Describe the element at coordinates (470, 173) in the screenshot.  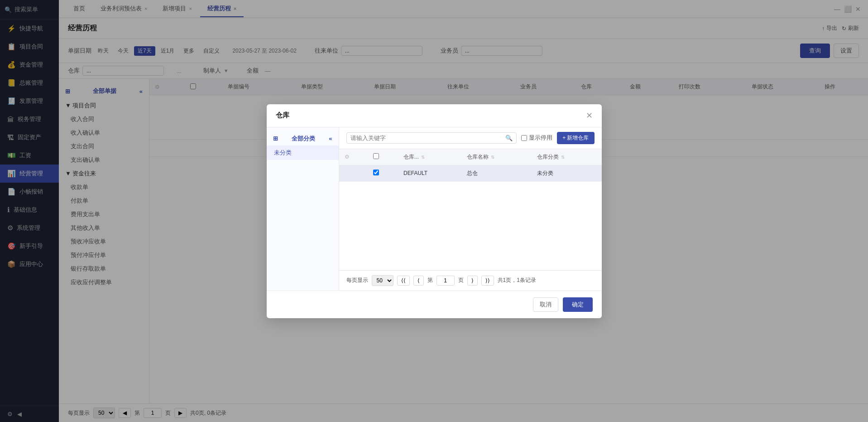
I see `modal-table-row: DEFAULT 总仓 未分类` at that location.